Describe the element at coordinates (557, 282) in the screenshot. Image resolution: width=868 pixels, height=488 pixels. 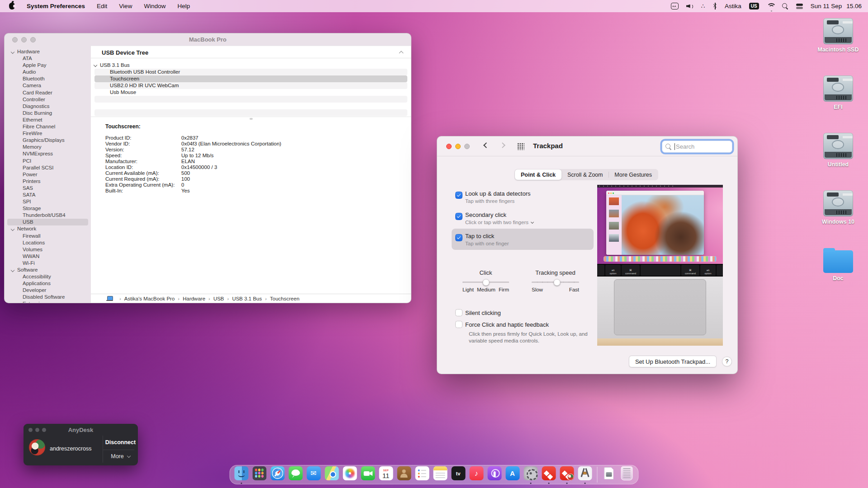
I see `tracking-slider-knob` at that location.